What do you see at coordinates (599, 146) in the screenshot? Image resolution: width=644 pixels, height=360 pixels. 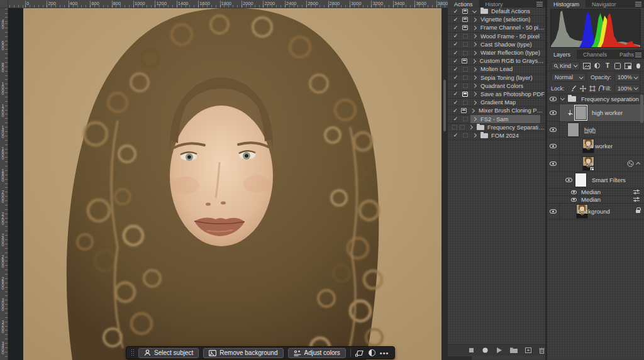 I see `layer-name: low worker` at bounding box center [599, 146].